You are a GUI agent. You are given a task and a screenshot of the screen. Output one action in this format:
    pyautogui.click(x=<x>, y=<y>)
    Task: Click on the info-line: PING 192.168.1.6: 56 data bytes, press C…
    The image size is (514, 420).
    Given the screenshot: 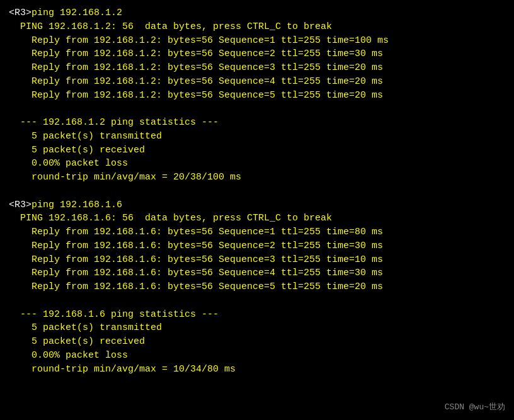 What is the action you would take?
    pyautogui.click(x=257, y=219)
    